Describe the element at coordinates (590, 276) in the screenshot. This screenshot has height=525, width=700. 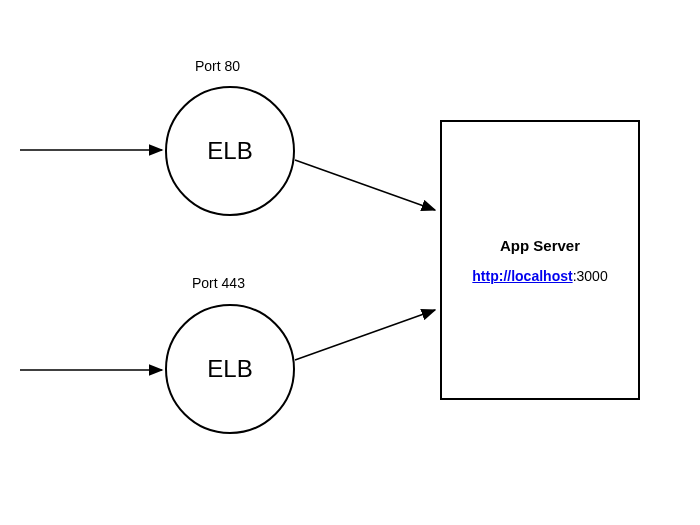
I see `app-server-url-port: :3000` at that location.